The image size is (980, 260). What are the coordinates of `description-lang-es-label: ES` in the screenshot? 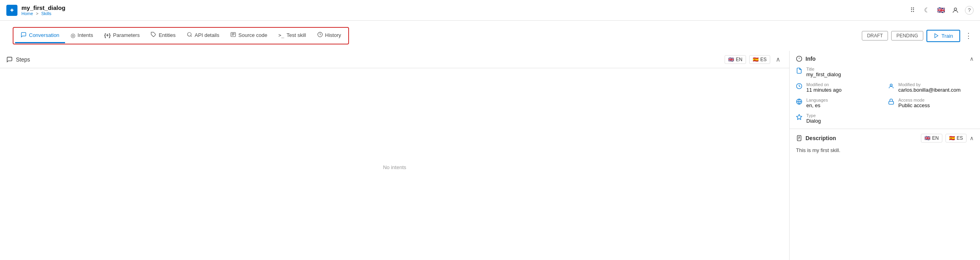 It's located at (960, 138).